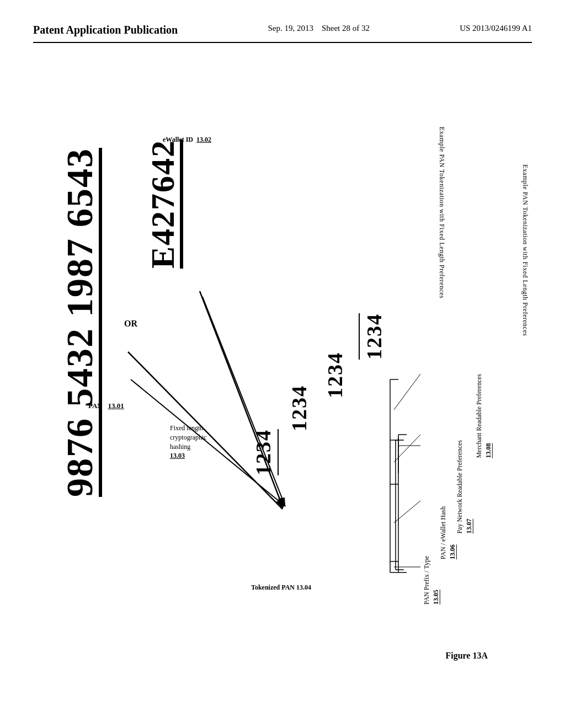 This screenshot has height=728, width=565. I want to click on or-label: OR, so click(131, 324).